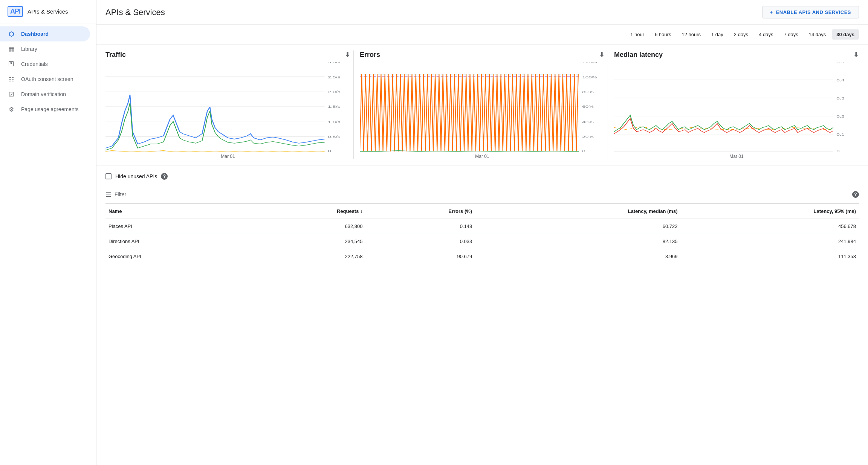 This screenshot has height=465, width=868. I want to click on plus-icon: +, so click(772, 12).